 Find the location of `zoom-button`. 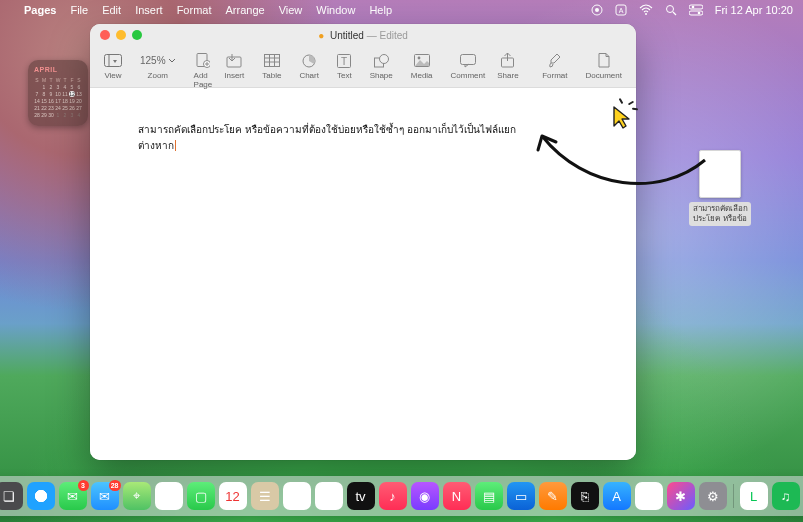

zoom-button is located at coordinates (137, 35).